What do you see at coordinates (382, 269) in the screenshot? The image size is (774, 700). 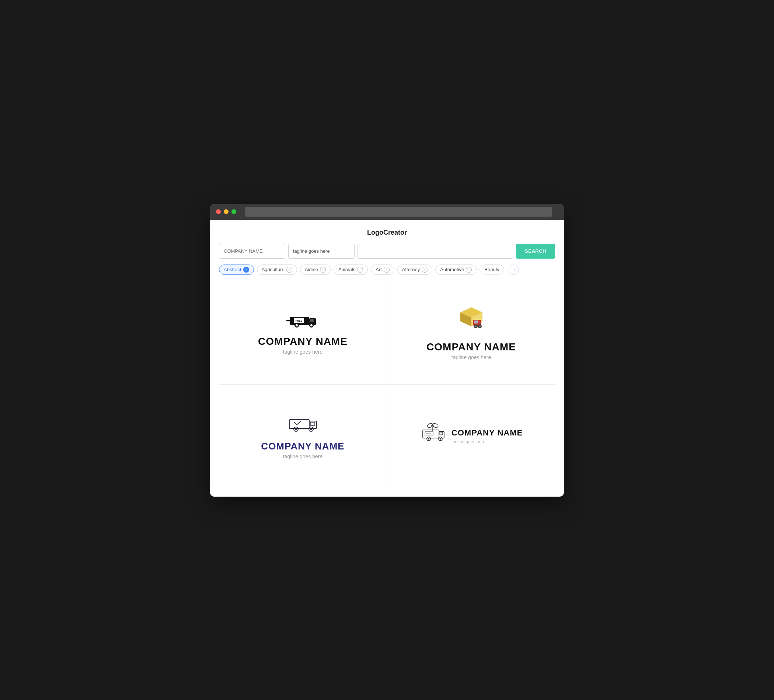 I see `filter-art: Art ✓` at bounding box center [382, 269].